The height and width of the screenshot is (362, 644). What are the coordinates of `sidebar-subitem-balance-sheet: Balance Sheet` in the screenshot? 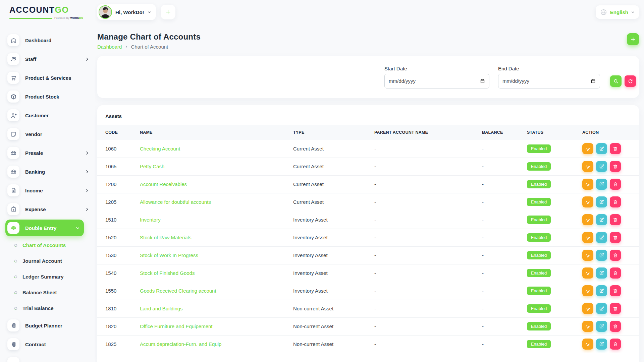 It's located at (47, 292).